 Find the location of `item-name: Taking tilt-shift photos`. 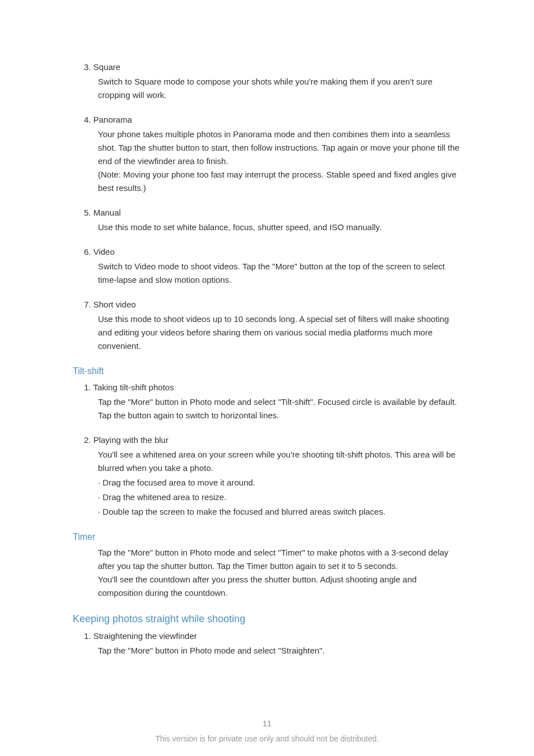

item-name: Taking tilt-shift photos is located at coordinates (133, 388).